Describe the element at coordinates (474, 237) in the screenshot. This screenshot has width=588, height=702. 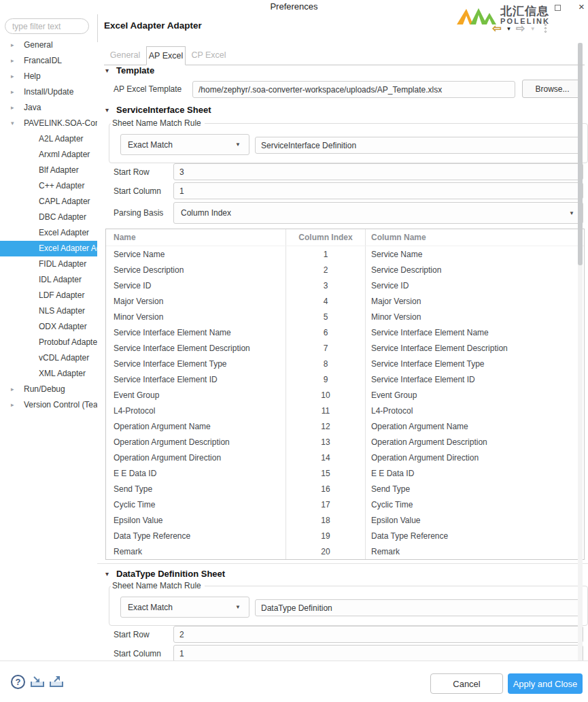
I see `column-header-column-name: Column Name` at that location.